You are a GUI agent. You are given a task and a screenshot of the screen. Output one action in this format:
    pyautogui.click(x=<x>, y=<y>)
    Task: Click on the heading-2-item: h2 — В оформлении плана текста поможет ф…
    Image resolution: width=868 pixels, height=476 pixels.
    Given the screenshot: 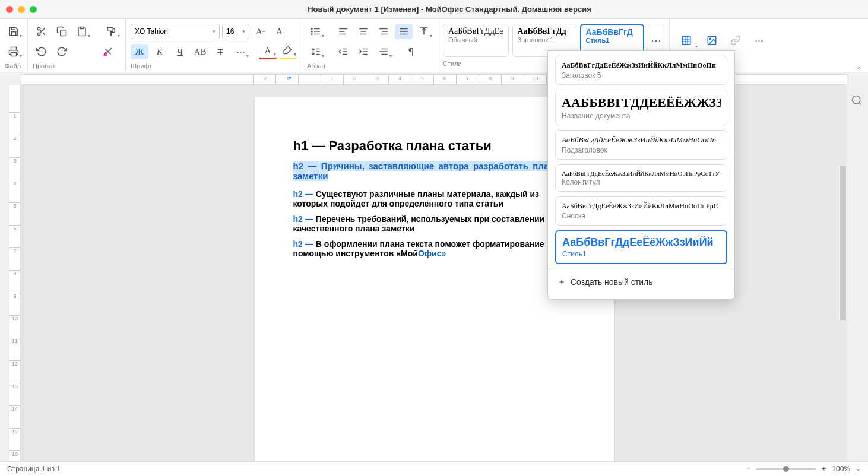 What is the action you would take?
    pyautogui.click(x=435, y=249)
    